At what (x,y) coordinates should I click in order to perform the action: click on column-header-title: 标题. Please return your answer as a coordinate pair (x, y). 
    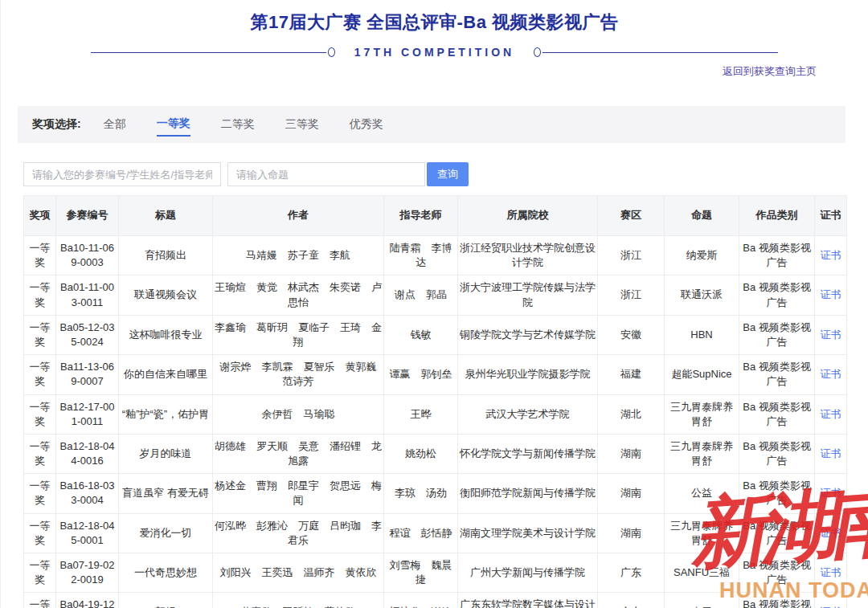
    Looking at the image, I should click on (166, 216).